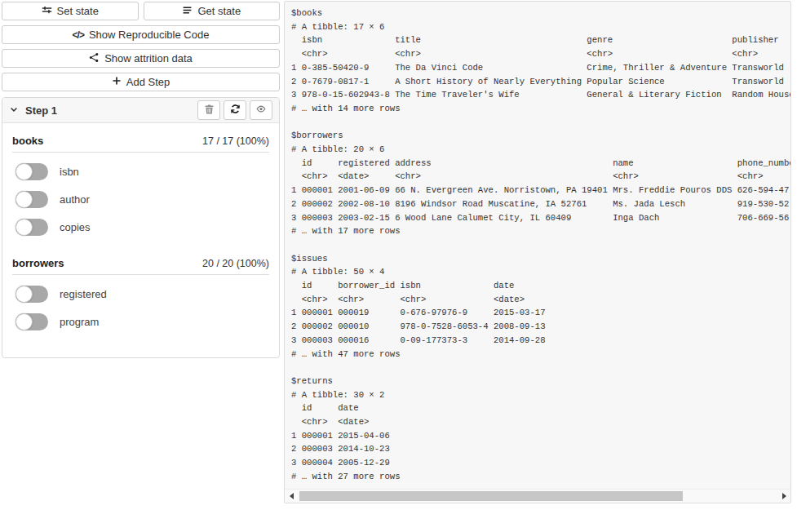 The image size is (797, 532). Describe the element at coordinates (148, 59) in the screenshot. I see `show-attrition-label: Show attrition data` at that location.